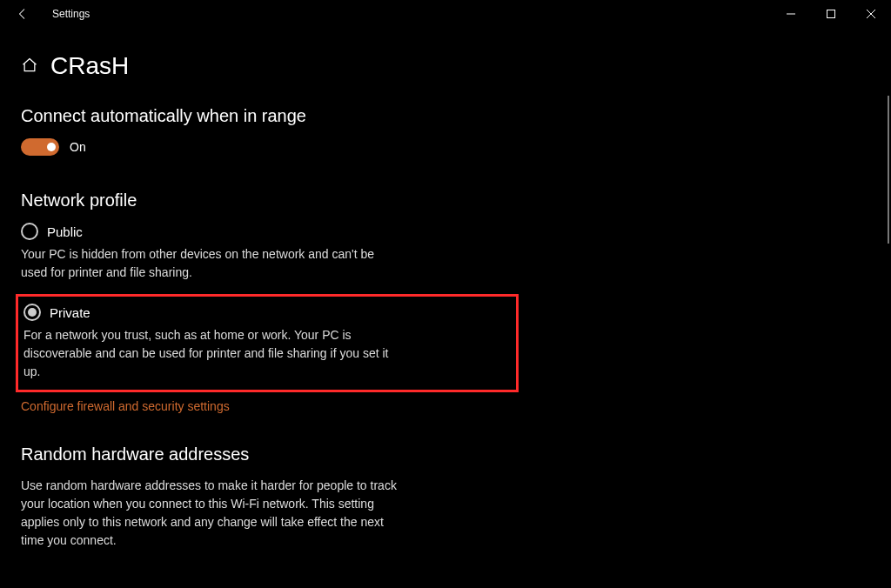  I want to click on firewall-link: Configure firewall and security settings, so click(125, 406).